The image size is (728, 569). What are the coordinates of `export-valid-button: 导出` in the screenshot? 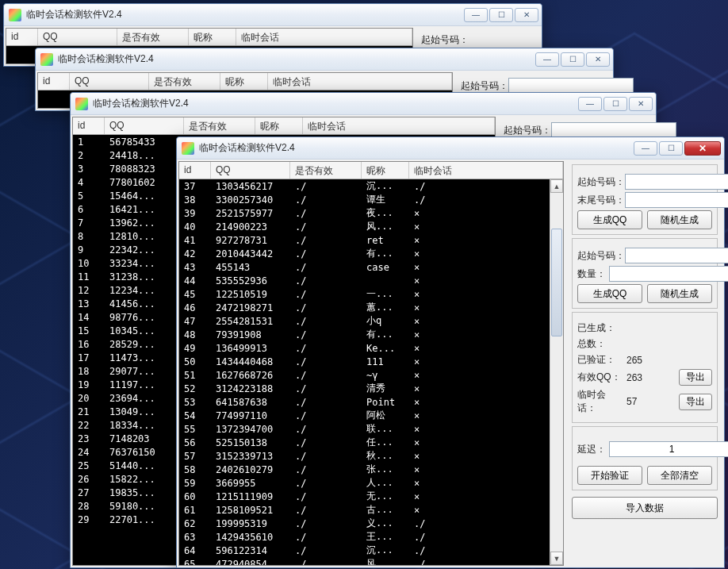 It's located at (695, 378).